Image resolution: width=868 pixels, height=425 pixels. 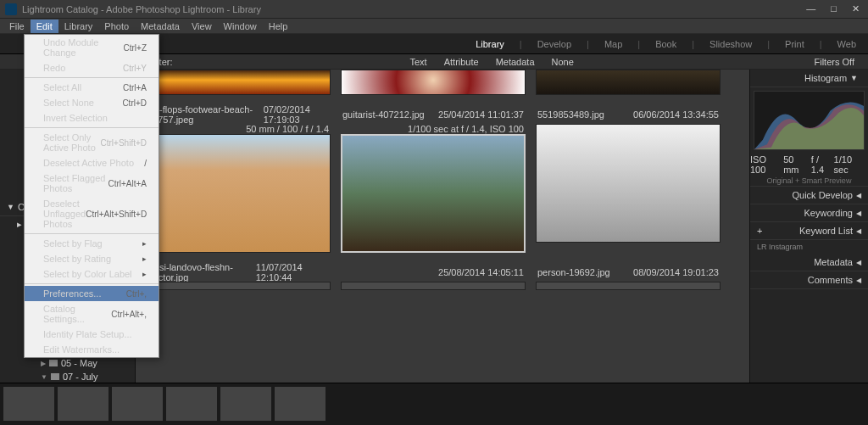 What do you see at coordinates (760, 231) in the screenshot?
I see `add-keyword-button: +` at bounding box center [760, 231].